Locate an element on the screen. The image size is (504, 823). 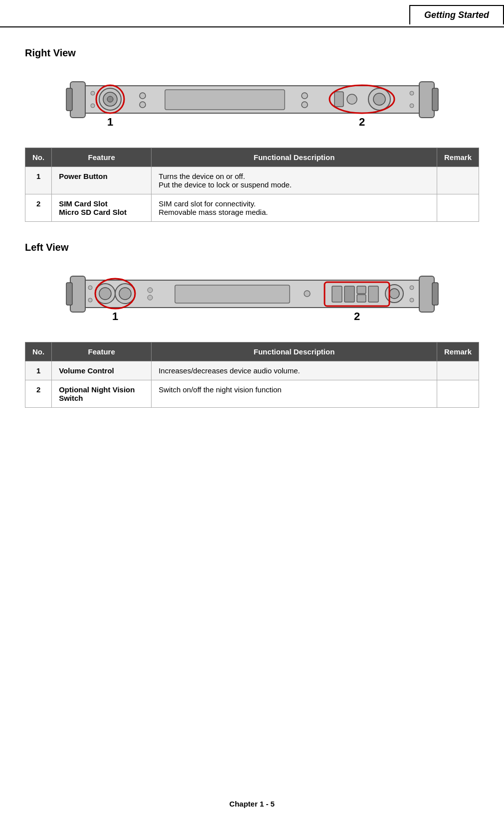
lrow2-desc: Switch on/off the night vision function is located at coordinates (294, 394).